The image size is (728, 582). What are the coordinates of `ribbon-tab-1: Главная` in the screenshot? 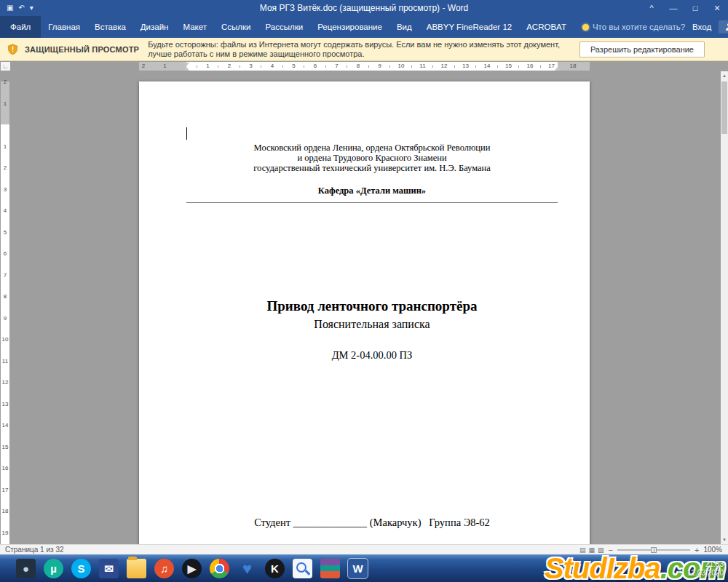 It's located at (64, 27).